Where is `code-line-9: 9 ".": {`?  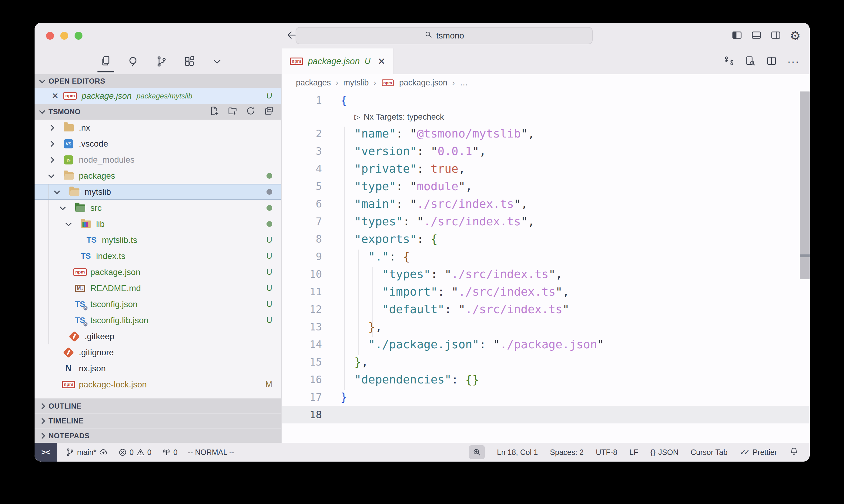 code-line-9: 9 ".": { is located at coordinates (546, 257).